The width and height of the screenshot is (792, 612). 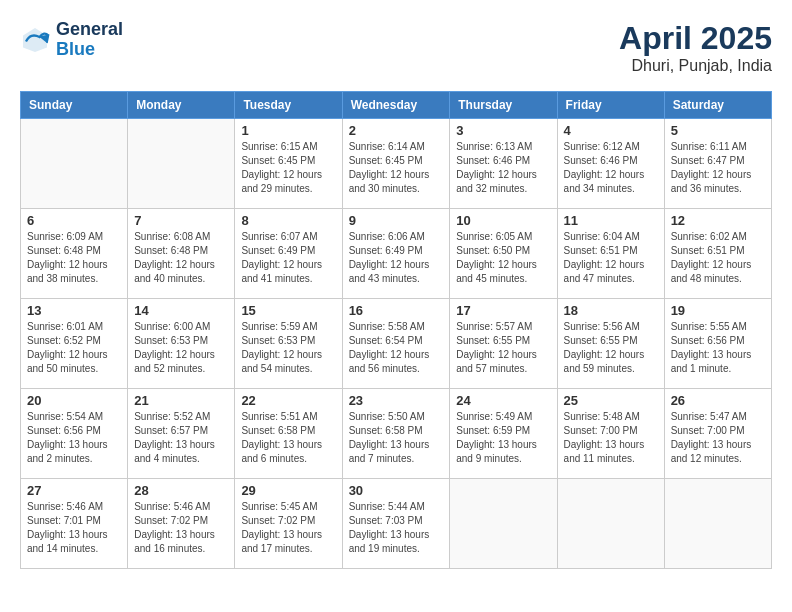 What do you see at coordinates (396, 254) in the screenshot?
I see `calendar-cell: 9Sunrise: 6:06 AMSunset: 6:49 PMDaylight…` at bounding box center [396, 254].